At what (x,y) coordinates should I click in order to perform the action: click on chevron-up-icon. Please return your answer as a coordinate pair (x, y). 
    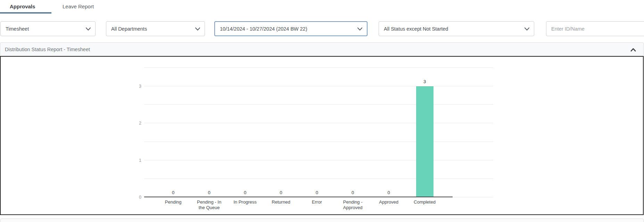
    Looking at the image, I should click on (633, 50).